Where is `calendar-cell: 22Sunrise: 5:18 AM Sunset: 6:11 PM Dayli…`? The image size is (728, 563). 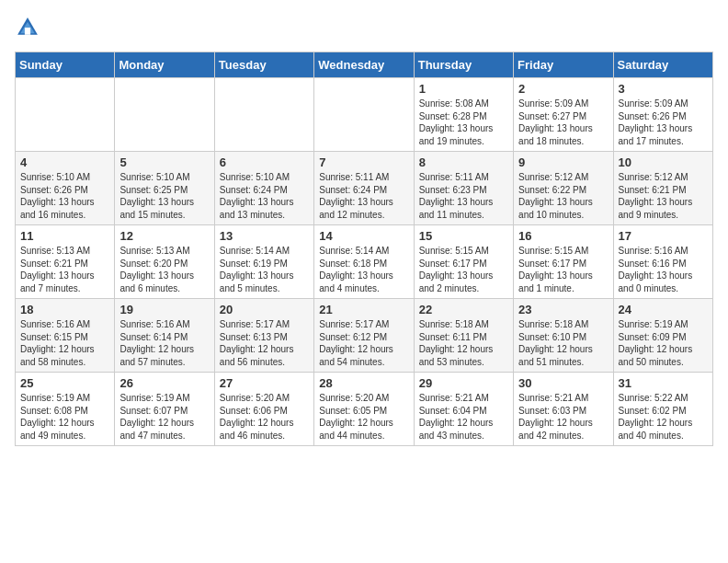
calendar-cell: 22Sunrise: 5:18 AM Sunset: 6:11 PM Dayli… is located at coordinates (463, 336).